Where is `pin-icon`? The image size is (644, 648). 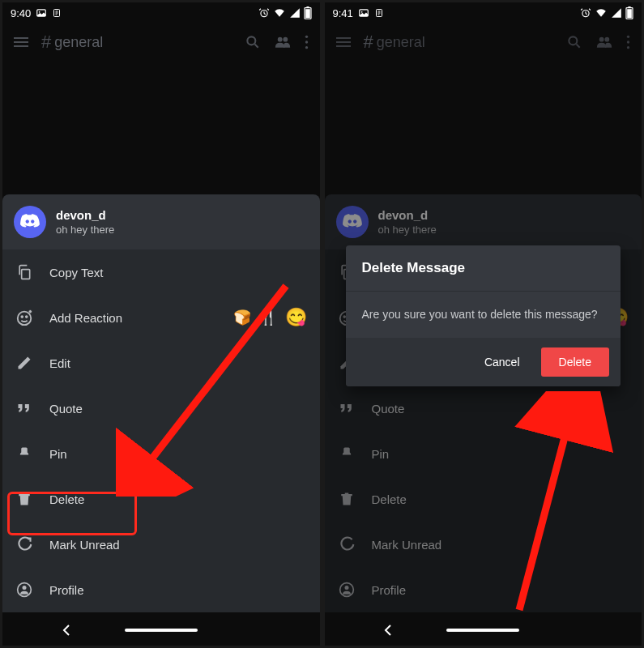
pin-icon is located at coordinates (347, 454).